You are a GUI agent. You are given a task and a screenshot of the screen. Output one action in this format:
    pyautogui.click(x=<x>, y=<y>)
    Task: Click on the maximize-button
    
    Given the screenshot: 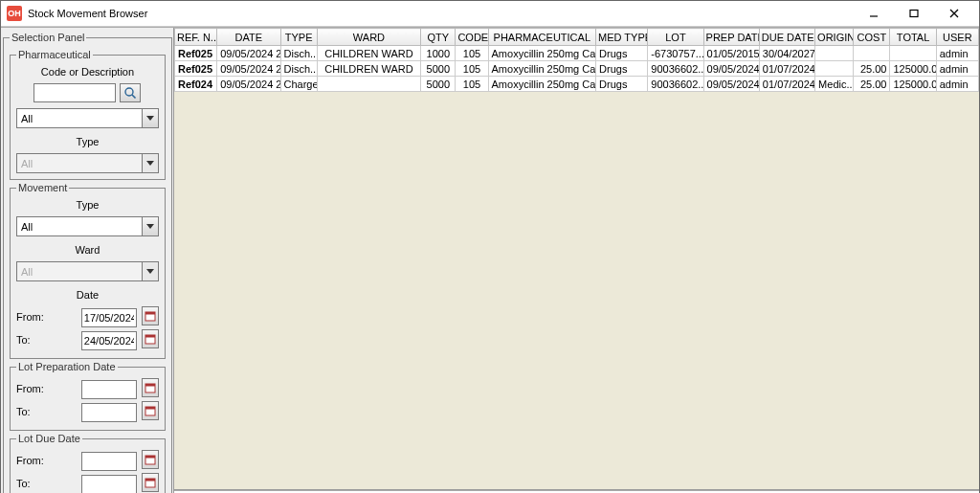 What is the action you would take?
    pyautogui.click(x=914, y=13)
    